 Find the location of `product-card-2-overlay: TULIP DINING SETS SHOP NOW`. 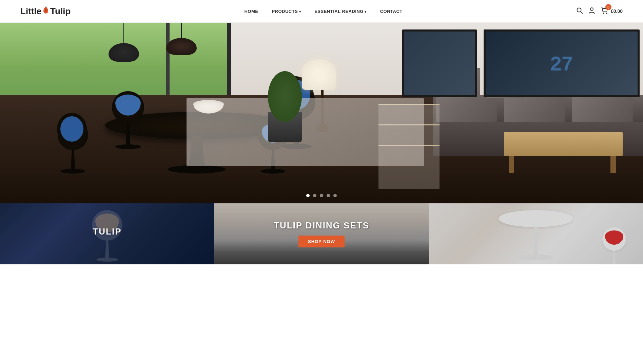

product-card-2-overlay: TULIP DINING SETS SHOP NOW is located at coordinates (322, 234).